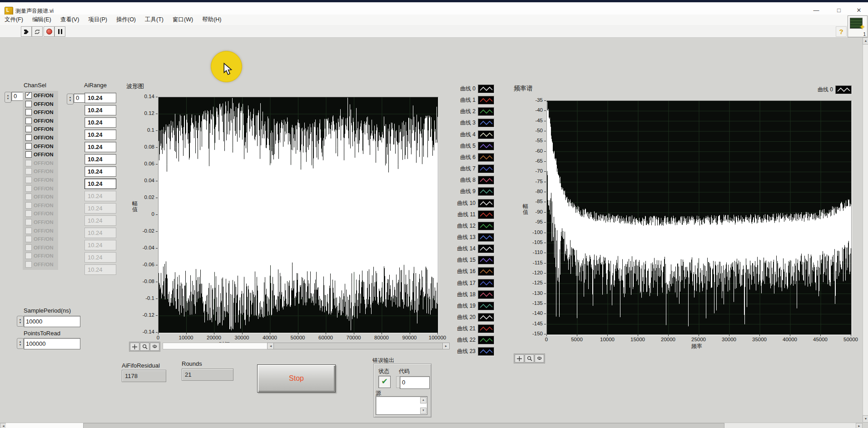 This screenshot has height=428, width=868. What do you see at coordinates (100, 221) in the screenshot?
I see `airange-value-10: 10.24` at bounding box center [100, 221].